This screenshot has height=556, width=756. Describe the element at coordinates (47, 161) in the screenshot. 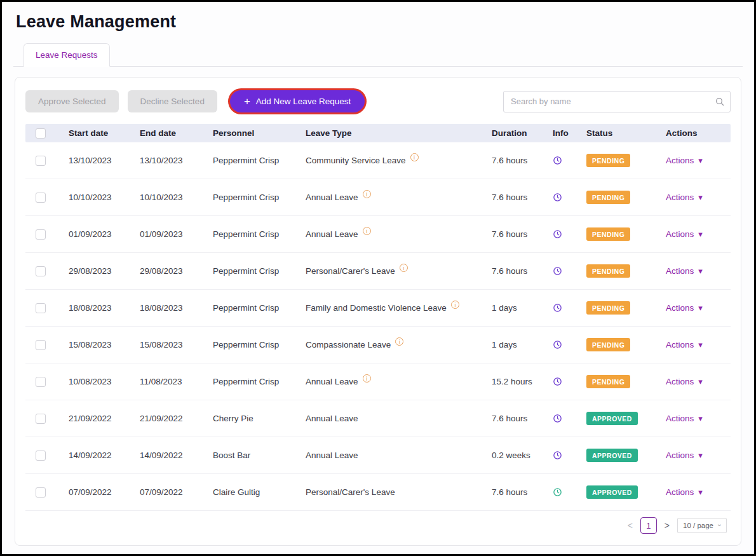

I see `row-checkbox-cell` at that location.